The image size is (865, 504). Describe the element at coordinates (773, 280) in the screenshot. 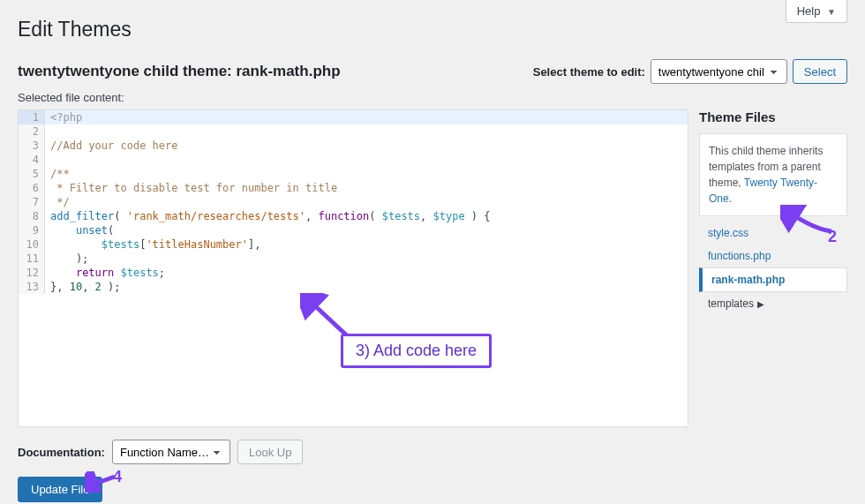

I see `file-item: rank-math.php` at that location.